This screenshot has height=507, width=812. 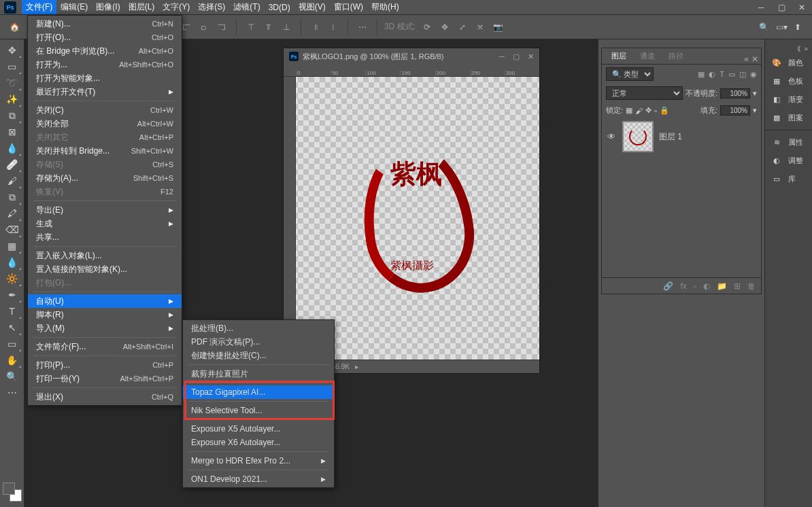 I want to click on doc-maximize: ▢, so click(x=516, y=57).